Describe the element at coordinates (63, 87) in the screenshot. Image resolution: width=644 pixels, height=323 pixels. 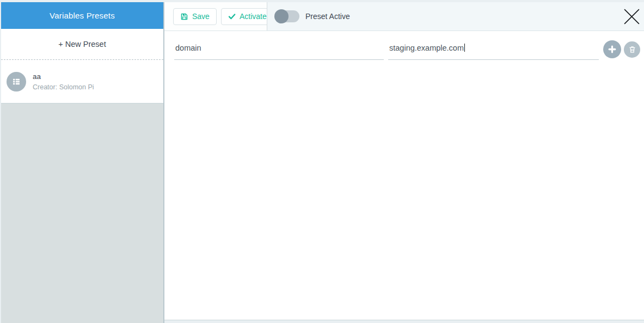
I see `preset-creator: Creator: Solomon Pi` at that location.